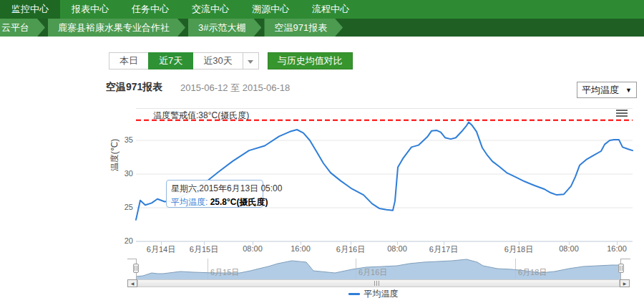 This screenshot has height=303, width=644. Describe the element at coordinates (117, 27) in the screenshot. I see `breadcrumb-item: 鹿寨县裕康水果专业合作社` at that location.